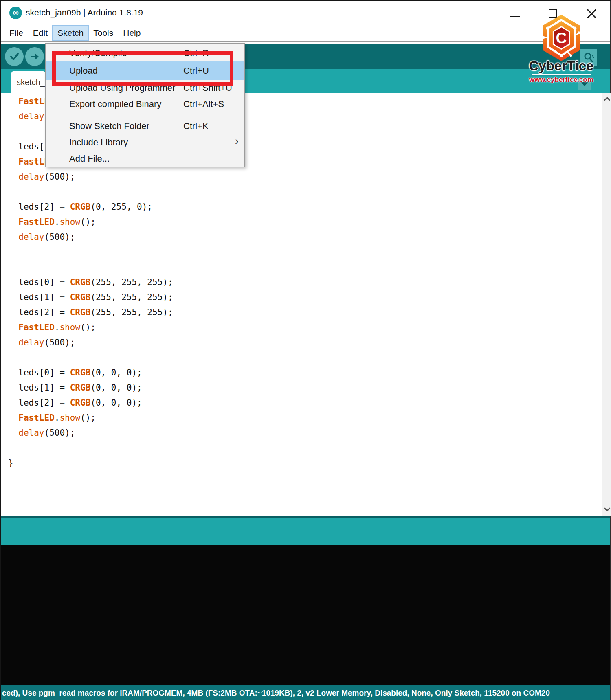 The image size is (611, 700). I want to click on menu-item-label: Include Library, so click(87, 143).